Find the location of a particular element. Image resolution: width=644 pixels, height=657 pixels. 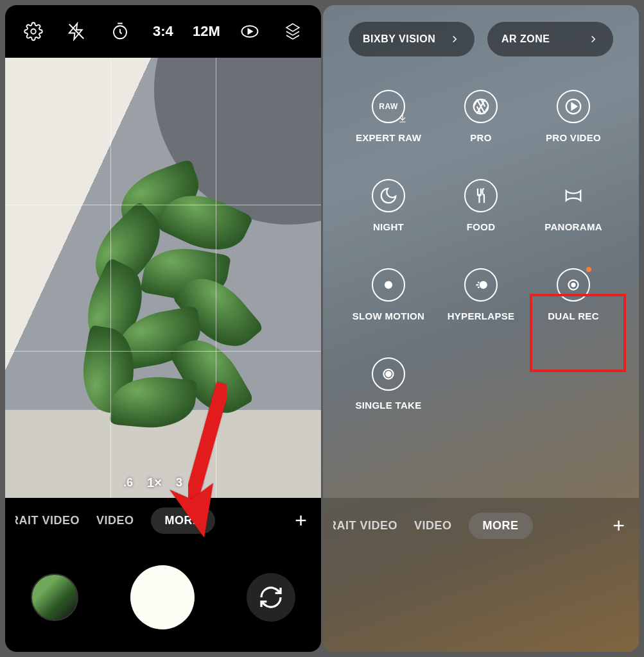

zoom-5: 5 is located at coordinates (200, 482).